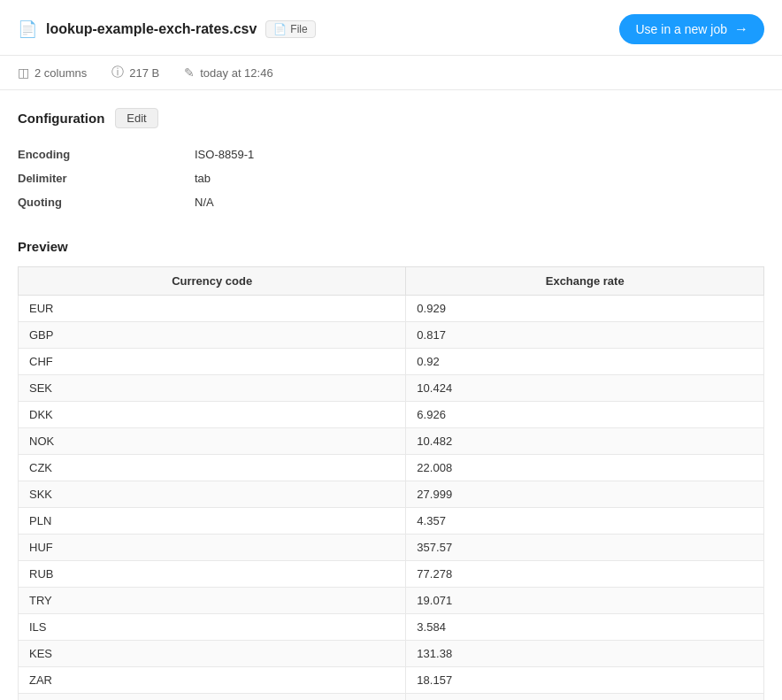 Image resolution: width=782 pixels, height=700 pixels. Describe the element at coordinates (741, 29) in the screenshot. I see `arrow-icon: →` at that location.